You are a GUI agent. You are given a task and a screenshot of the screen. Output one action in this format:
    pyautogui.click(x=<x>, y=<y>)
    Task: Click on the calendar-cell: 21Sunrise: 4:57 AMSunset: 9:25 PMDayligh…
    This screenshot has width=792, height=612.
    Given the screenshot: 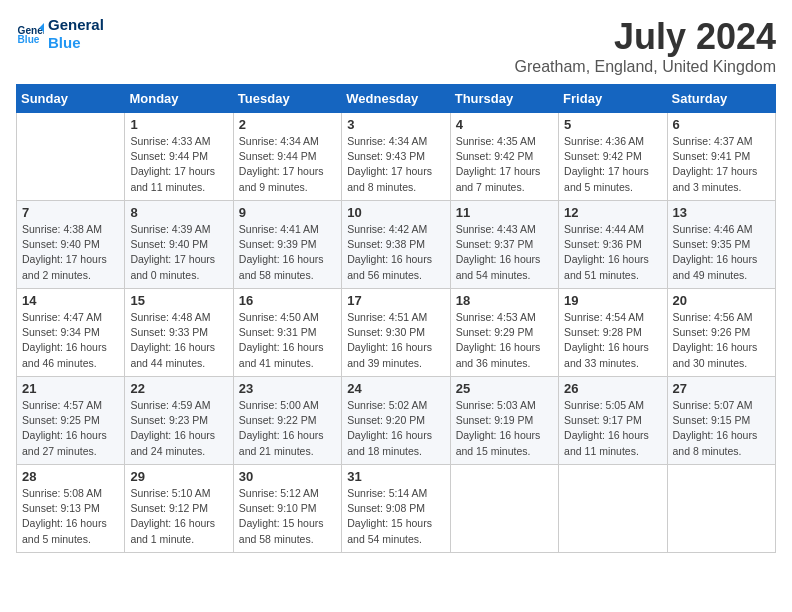 What is the action you would take?
    pyautogui.click(x=71, y=421)
    